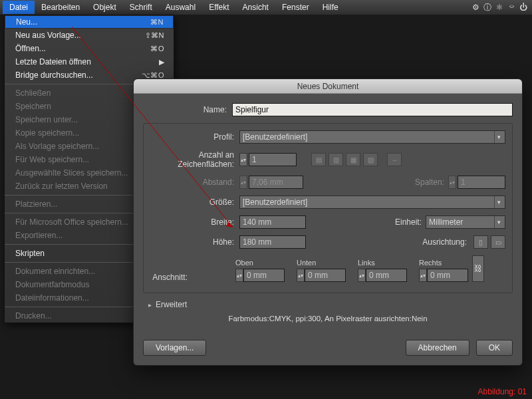 This screenshot has width=532, height=399. Describe the element at coordinates (157, 49) in the screenshot. I see `menu-shortcut: ⌘O` at that location.